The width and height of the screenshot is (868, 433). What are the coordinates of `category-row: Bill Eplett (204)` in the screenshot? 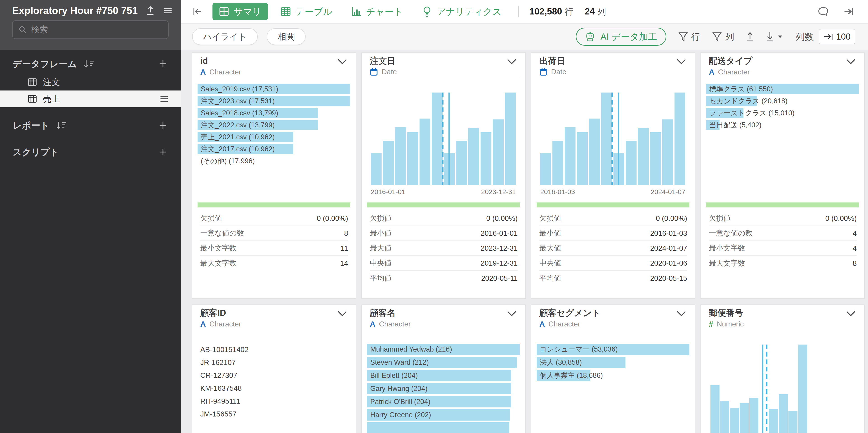 It's located at (443, 376).